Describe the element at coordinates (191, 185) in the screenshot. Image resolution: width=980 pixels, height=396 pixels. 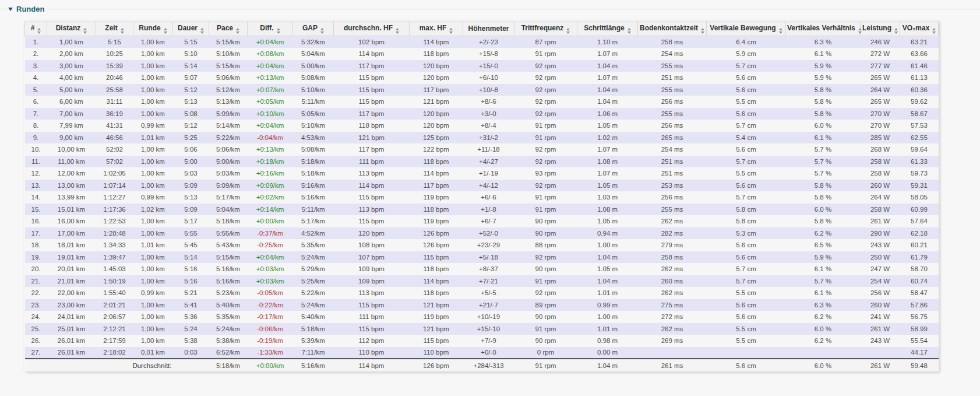
I see `cell: 5:09` at that location.